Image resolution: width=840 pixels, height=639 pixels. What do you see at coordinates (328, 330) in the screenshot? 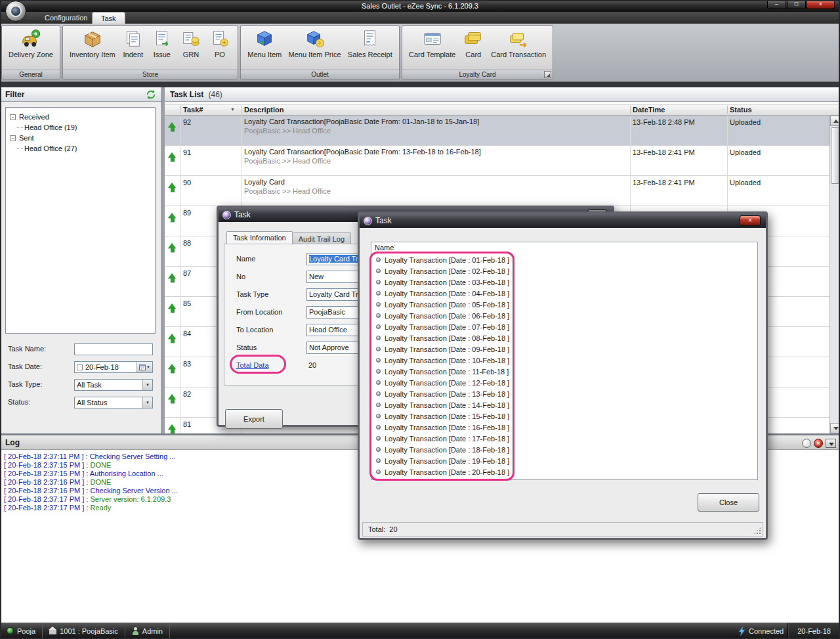
I see `to-location-value: Head Office` at bounding box center [328, 330].